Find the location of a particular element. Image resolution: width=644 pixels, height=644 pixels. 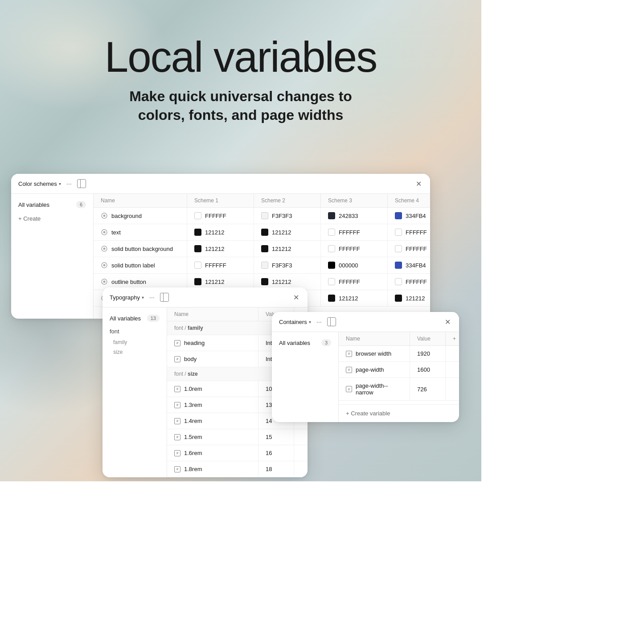

typography-sidebar: All variables 13 font family size is located at coordinates (135, 392).